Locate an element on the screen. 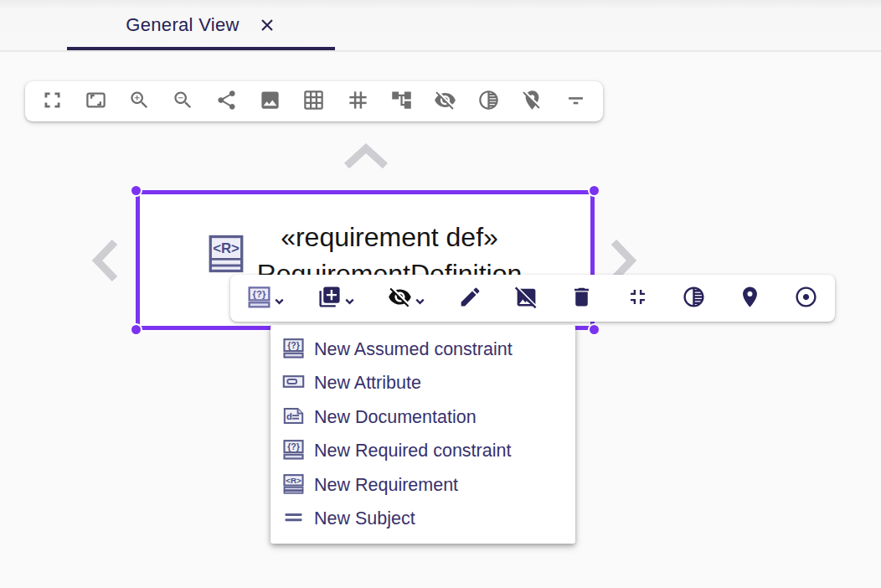 Image resolution: width=881 pixels, height=588 pixels. documentation-icon: d is located at coordinates (293, 417).